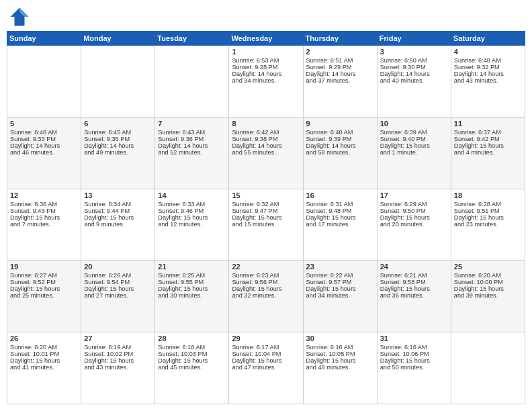  Describe the element at coordinates (488, 132) in the screenshot. I see `day-info: Sunrise: 6:37 AM` at that location.